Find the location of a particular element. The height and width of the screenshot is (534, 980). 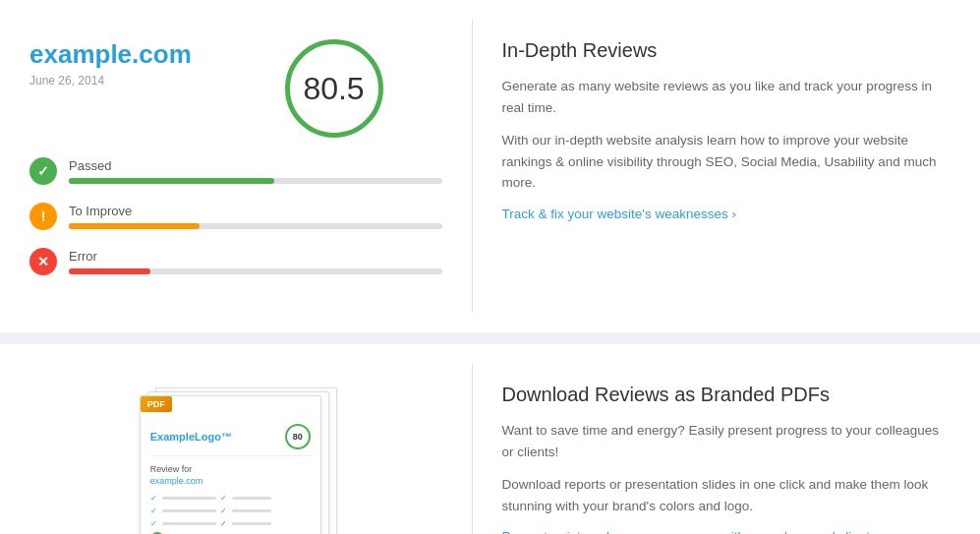

feature-desc1-bottom: Want to save time and energy? Easily pre… is located at coordinates (726, 441).